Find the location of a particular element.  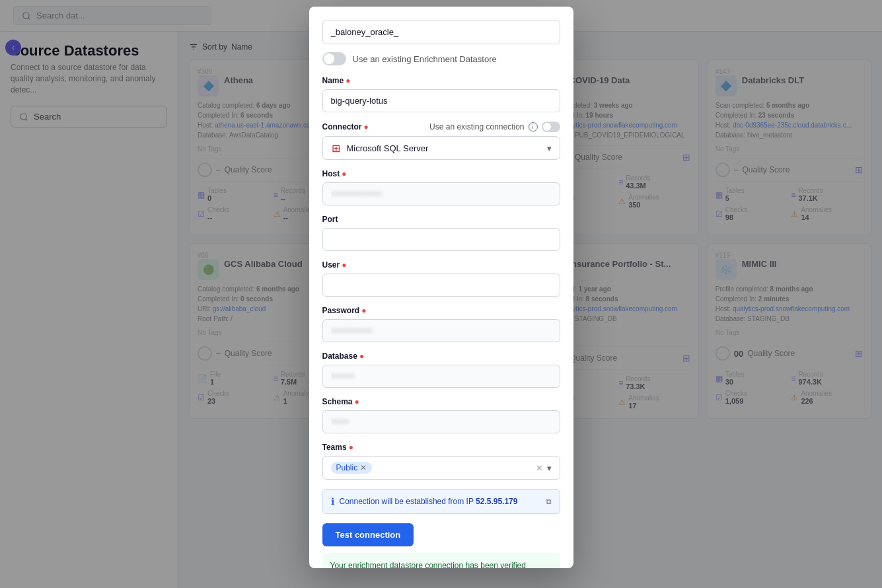

ms-sql-icon: ⊞ is located at coordinates (336, 148).